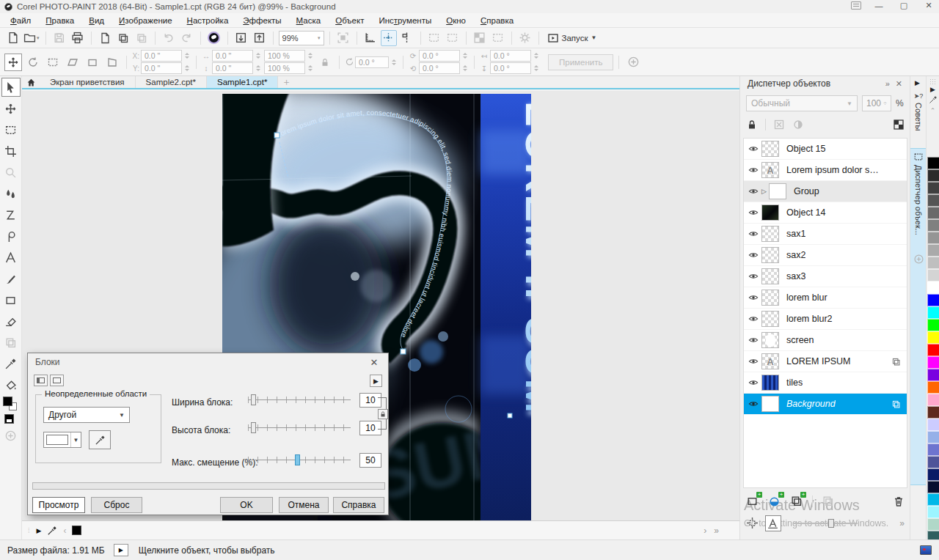  Describe the element at coordinates (797, 501) in the screenshot. I see `duplicate-object-button: +` at that location.